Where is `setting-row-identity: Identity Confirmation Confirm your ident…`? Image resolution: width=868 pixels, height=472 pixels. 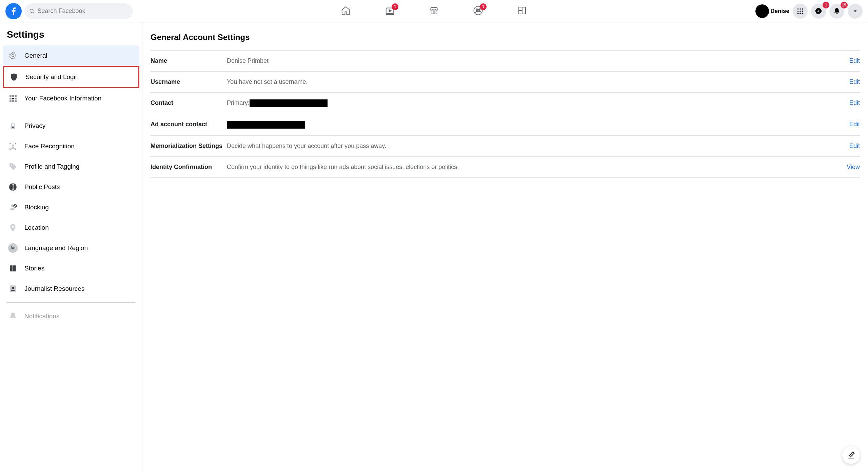
setting-row-identity: Identity Confirmation Confirm your ident… is located at coordinates (505, 167).